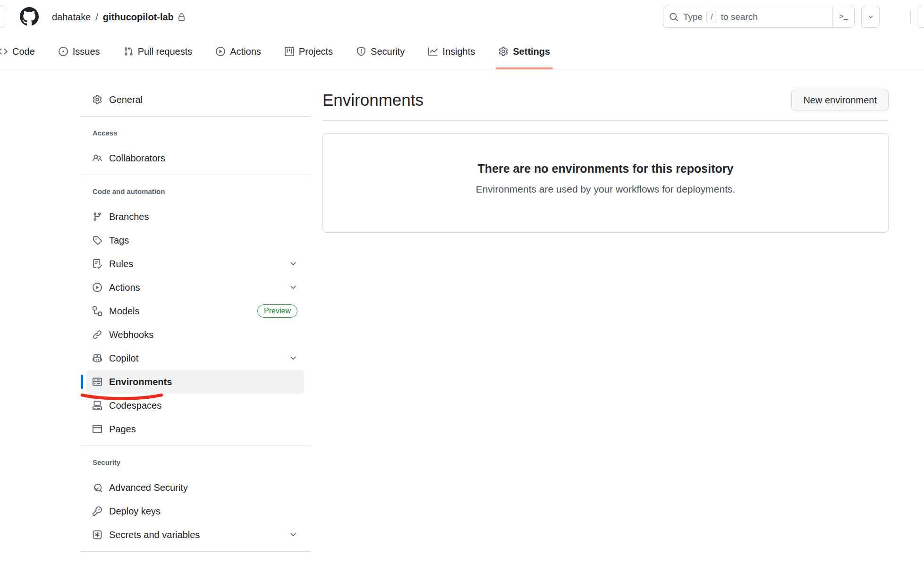 Image resolution: width=924 pixels, height=564 pixels. What do you see at coordinates (195, 488) in the screenshot?
I see `sidebar-item-advanced-security: Advanced Security` at bounding box center [195, 488].